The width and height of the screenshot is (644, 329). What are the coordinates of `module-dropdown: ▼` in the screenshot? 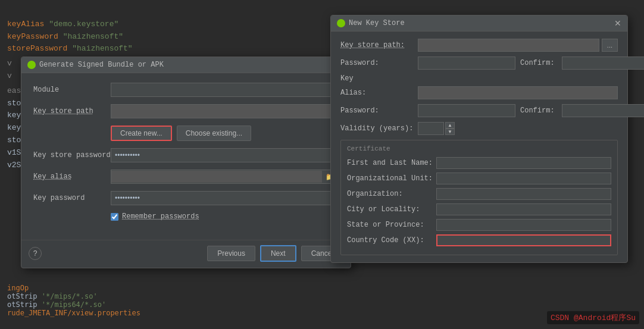 It's located at (225, 90).